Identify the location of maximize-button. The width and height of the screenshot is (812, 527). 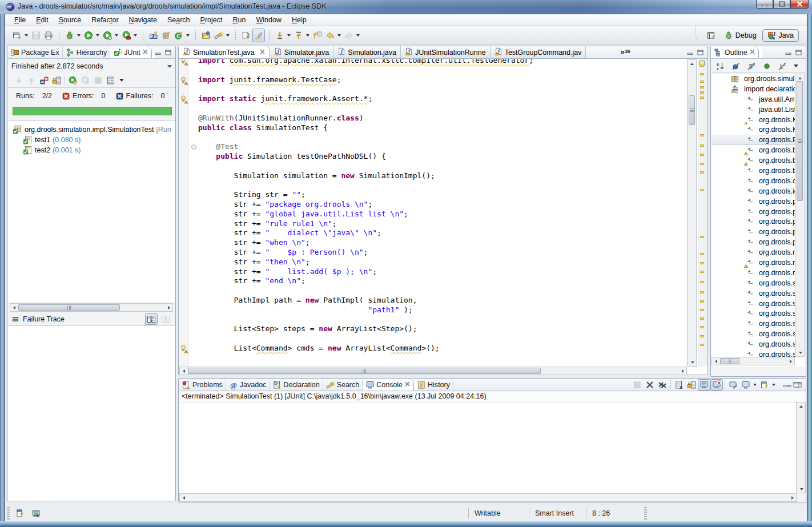
(782, 5).